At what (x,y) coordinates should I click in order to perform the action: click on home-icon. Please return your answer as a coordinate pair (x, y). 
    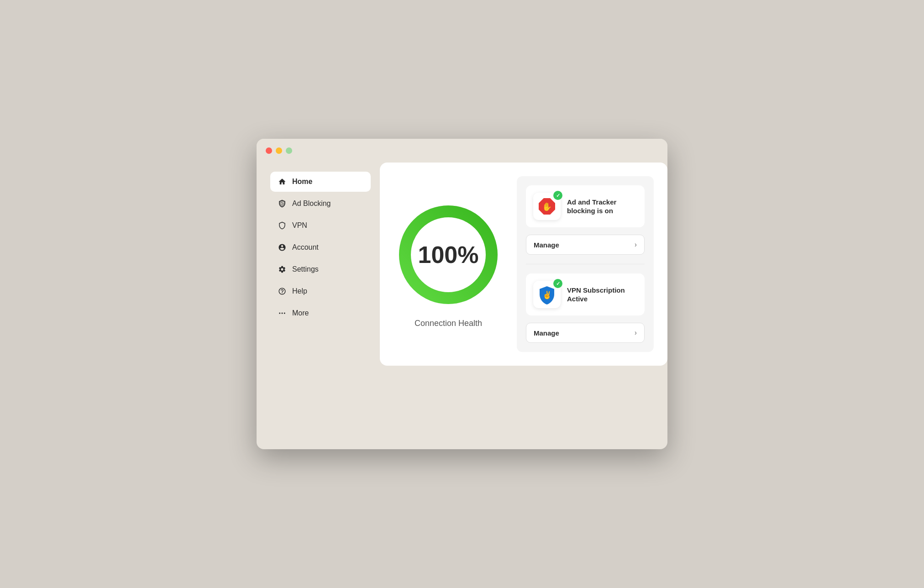
    Looking at the image, I should click on (282, 182).